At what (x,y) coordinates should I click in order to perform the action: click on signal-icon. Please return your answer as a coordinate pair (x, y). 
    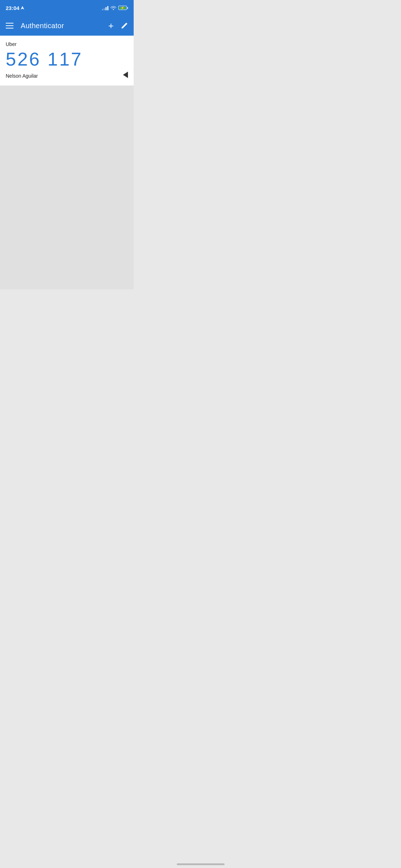
    Looking at the image, I should click on (105, 8).